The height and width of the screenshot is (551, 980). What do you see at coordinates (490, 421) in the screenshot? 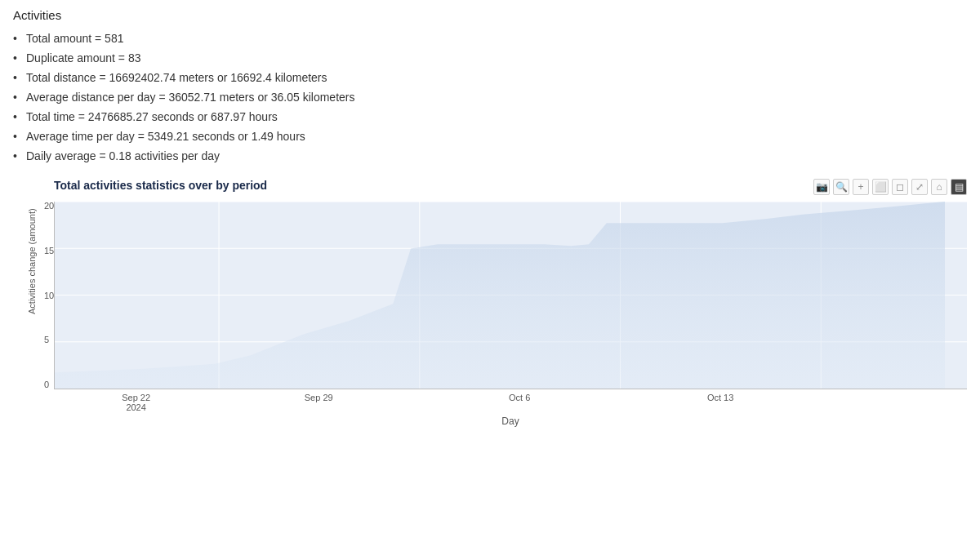
I see `x-axis-title: Day` at bounding box center [490, 421].